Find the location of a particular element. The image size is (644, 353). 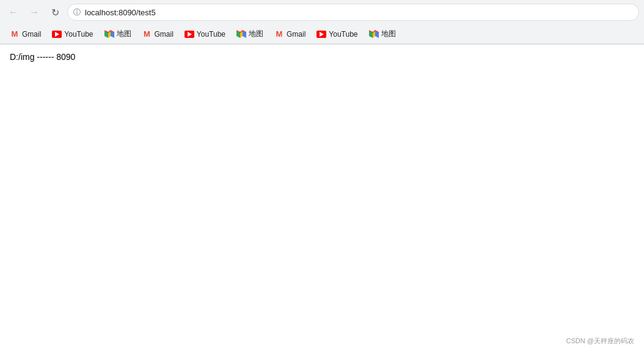

bookmark-label-gmail-3: Gmail is located at coordinates (296, 34).